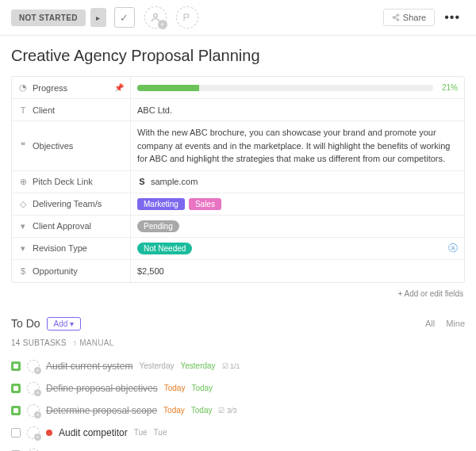 The width and height of the screenshot is (476, 451). What do you see at coordinates (286, 88) in the screenshot?
I see `progress-bar` at bounding box center [286, 88].